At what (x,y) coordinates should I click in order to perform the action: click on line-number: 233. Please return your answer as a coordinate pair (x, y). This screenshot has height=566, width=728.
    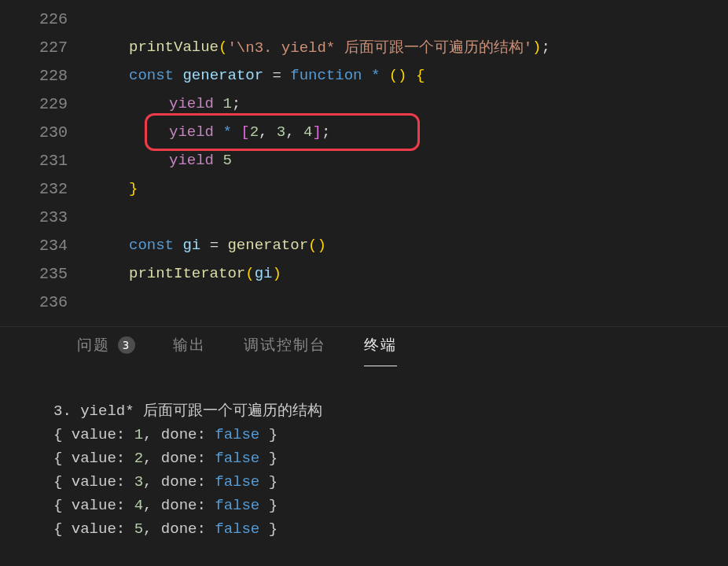
    Looking at the image, I should click on (45, 217).